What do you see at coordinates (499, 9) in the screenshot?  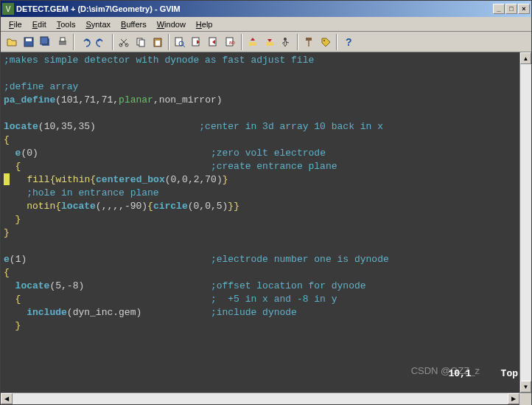 I see `minimize-button: _` at bounding box center [499, 9].